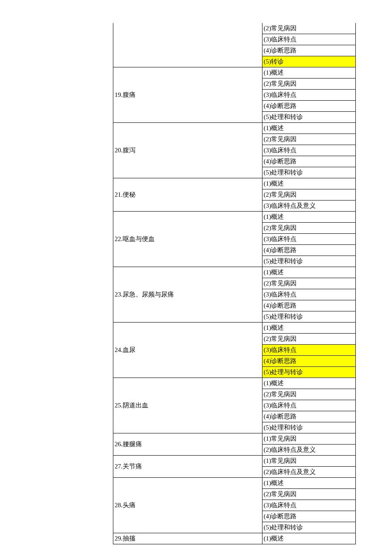 This screenshot has width=392, height=555. What do you see at coordinates (308, 206) in the screenshot?
I see `subtopic-cell: (3)临床特点及意义` at bounding box center [308, 206].